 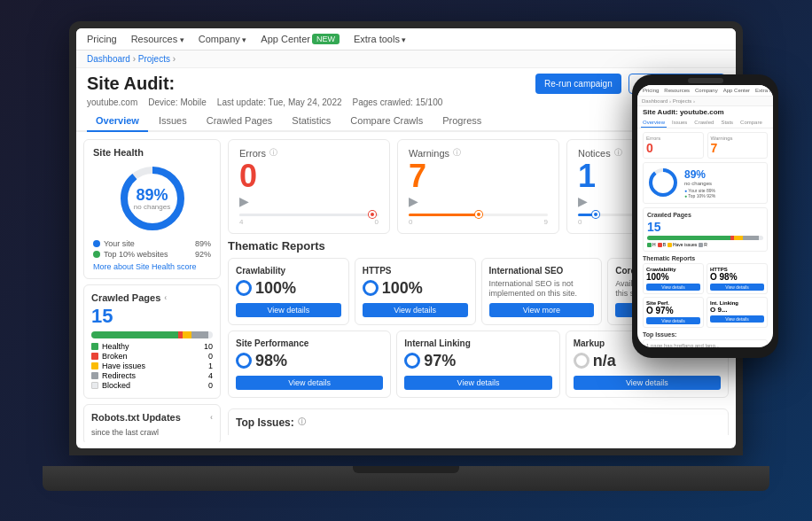 What do you see at coordinates (152, 209) in the screenshot?
I see `site-health-card: Site Health 89% no changes` at bounding box center [152, 209].